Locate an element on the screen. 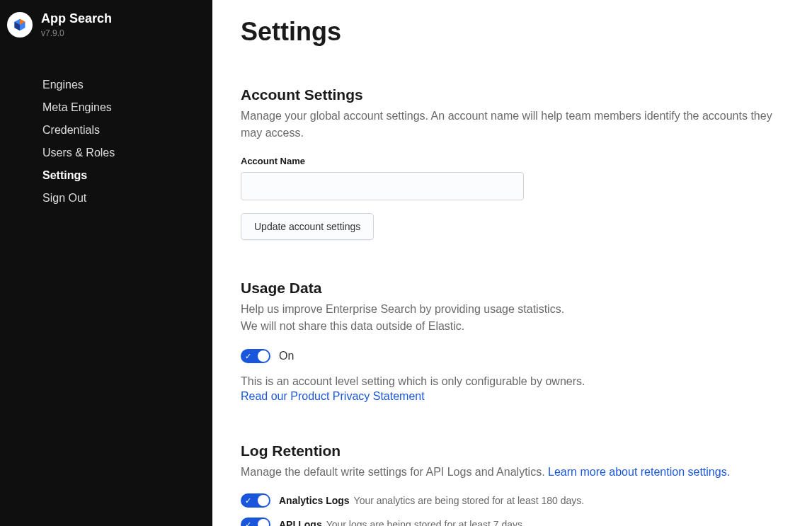  usage-data-toggle-label: On is located at coordinates (286, 356).